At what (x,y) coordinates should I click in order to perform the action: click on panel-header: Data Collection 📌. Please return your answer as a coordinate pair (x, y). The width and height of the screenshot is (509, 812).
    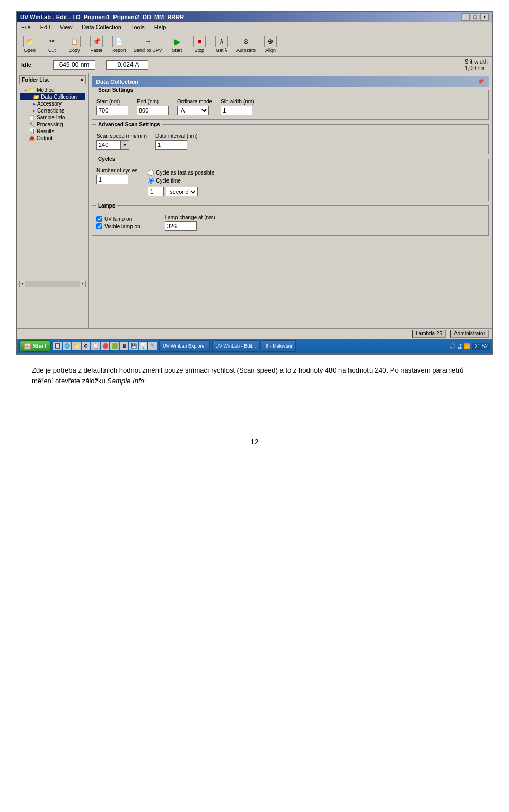
    Looking at the image, I should click on (291, 82).